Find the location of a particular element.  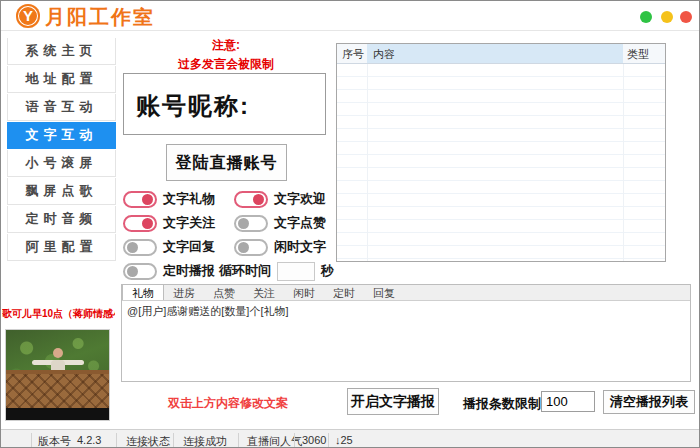

sidebar-item-address-config: 地址配置 is located at coordinates (62, 80).